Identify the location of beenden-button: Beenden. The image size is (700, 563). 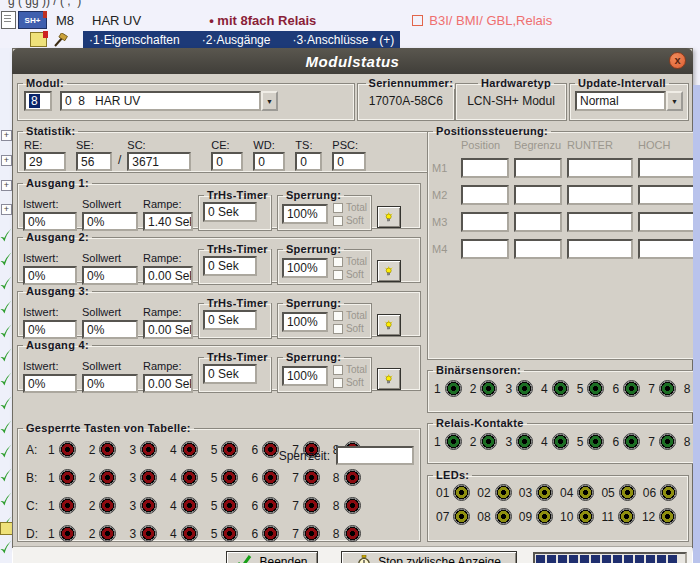
(272, 557).